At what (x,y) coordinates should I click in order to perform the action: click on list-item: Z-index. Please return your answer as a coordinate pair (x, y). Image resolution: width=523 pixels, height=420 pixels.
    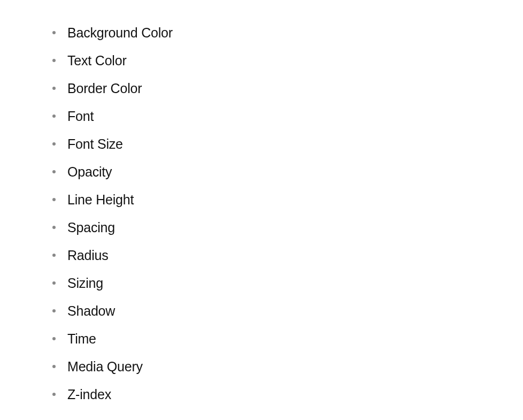
    Looking at the image, I should click on (288, 394).